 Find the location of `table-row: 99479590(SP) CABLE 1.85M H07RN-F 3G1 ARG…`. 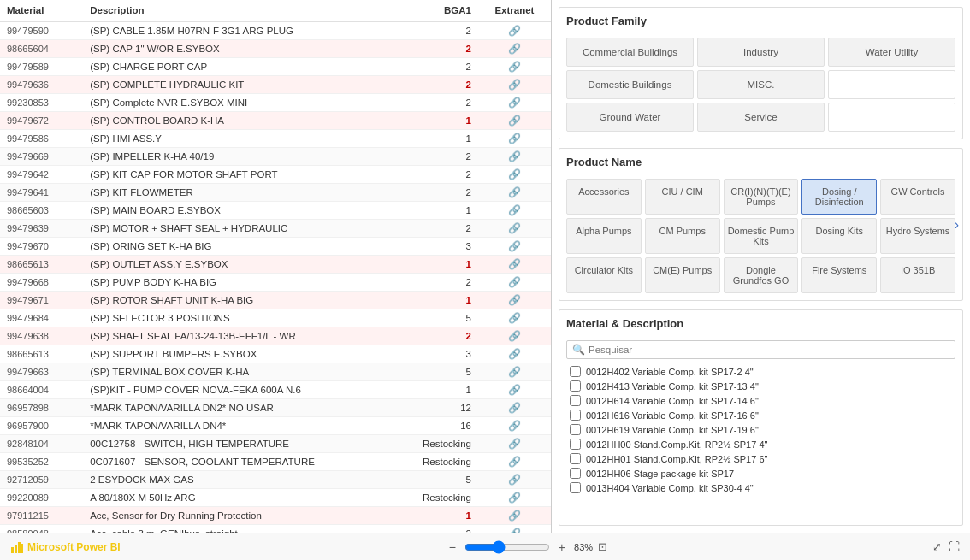

table-row: 99479590(SP) CABLE 1.85M H07RN-F 3G1 ARG… is located at coordinates (275, 31).